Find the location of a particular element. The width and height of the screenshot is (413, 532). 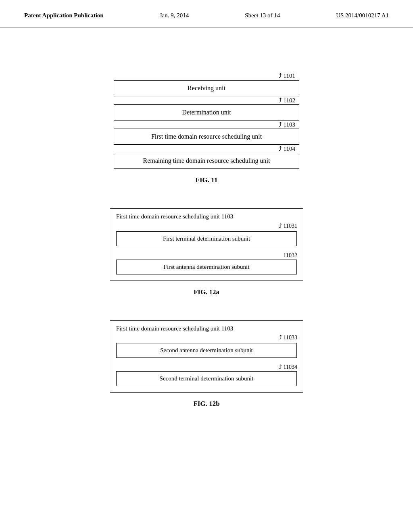

receiving-unit-label: Receiving unit is located at coordinates (206, 88).